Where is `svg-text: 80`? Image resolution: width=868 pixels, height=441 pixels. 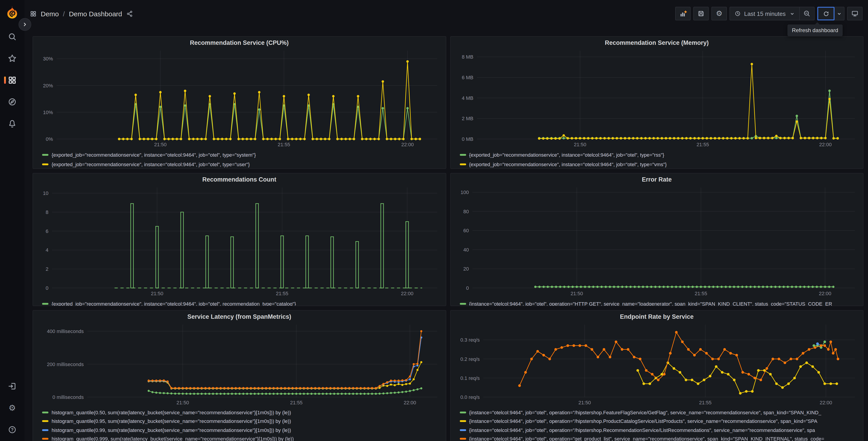
svg-text: 80 is located at coordinates (466, 212).